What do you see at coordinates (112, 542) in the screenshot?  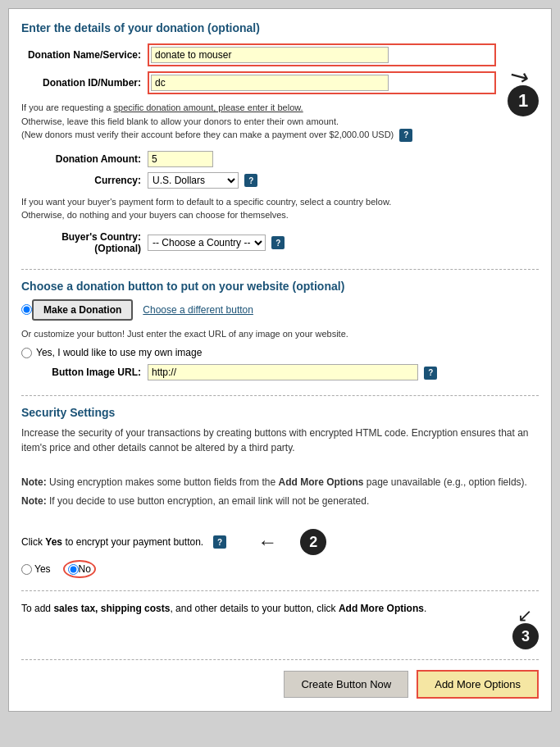 I see `encrypt-label: Click Yes to encrypt your payment button…` at bounding box center [112, 542].